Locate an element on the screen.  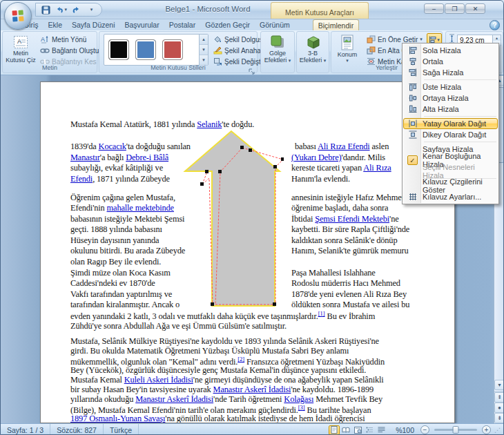
doc-hyperlink: [2] is located at coordinates (241, 359).